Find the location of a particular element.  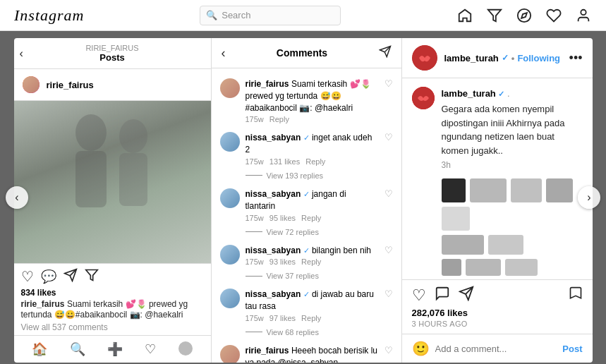

comment-item: nissa_sabyan ✓ inget anak udeh 2 175w 13… is located at coordinates (306, 149).